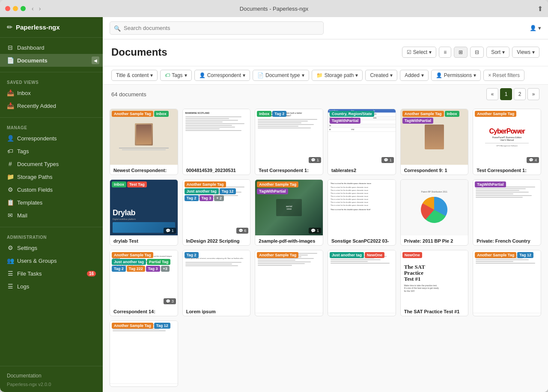 Image resolution: width=548 pixels, height=392 pixels. I want to click on doc-tag: TagWithPartial, so click(345, 121).